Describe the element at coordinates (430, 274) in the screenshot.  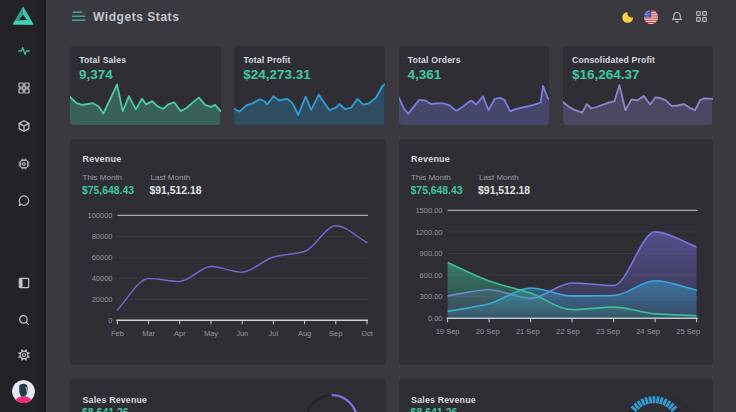
I see `svg-text: 600.00` at that location.